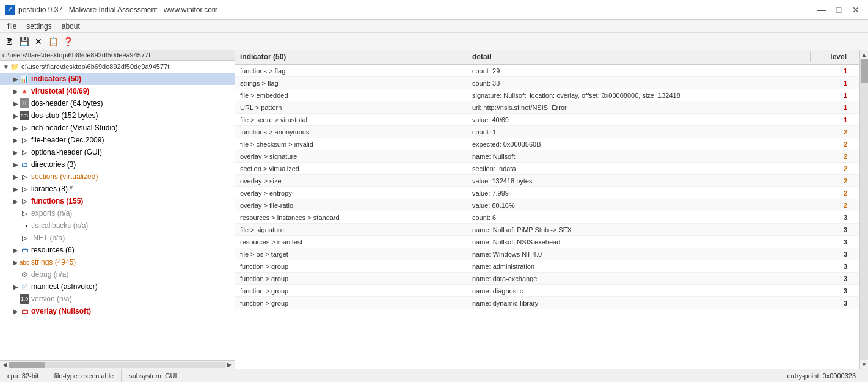  I want to click on hscroll-left-arrow: ◀, so click(5, 364).